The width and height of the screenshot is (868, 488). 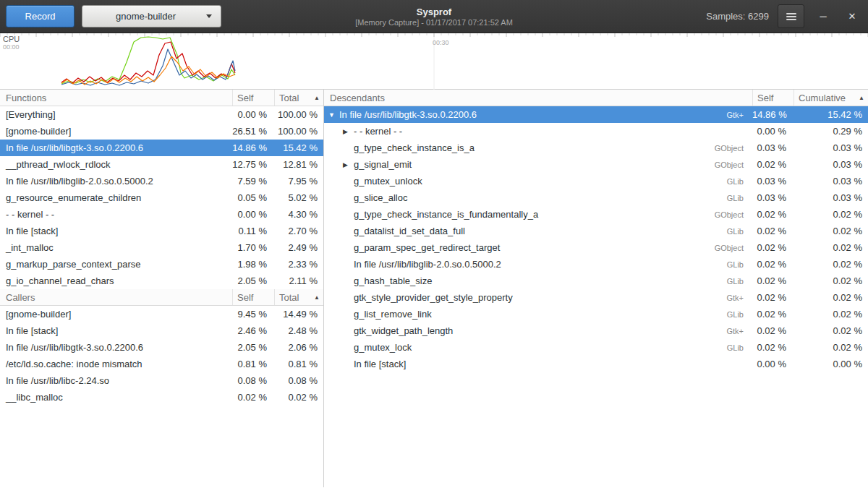 What do you see at coordinates (162, 314) in the screenshot?
I see `table-row: [gnome-builder]9.45 %14.49 %` at bounding box center [162, 314].